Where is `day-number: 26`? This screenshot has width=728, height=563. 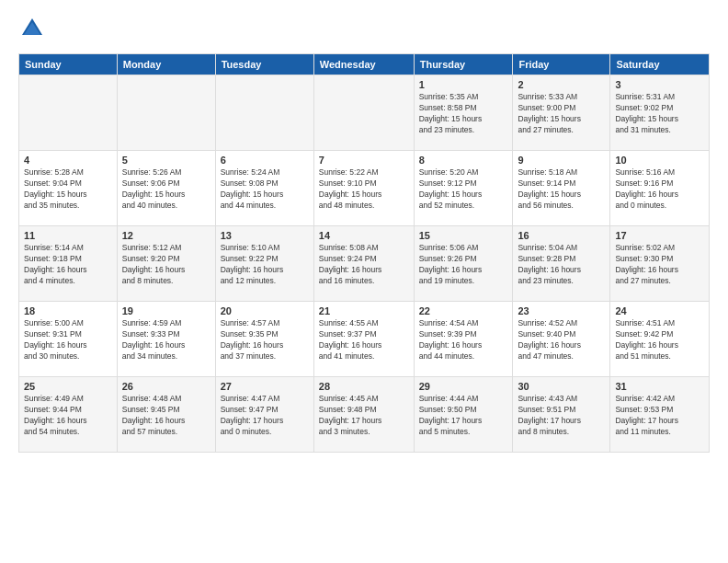 day-number: 26 is located at coordinates (166, 386).